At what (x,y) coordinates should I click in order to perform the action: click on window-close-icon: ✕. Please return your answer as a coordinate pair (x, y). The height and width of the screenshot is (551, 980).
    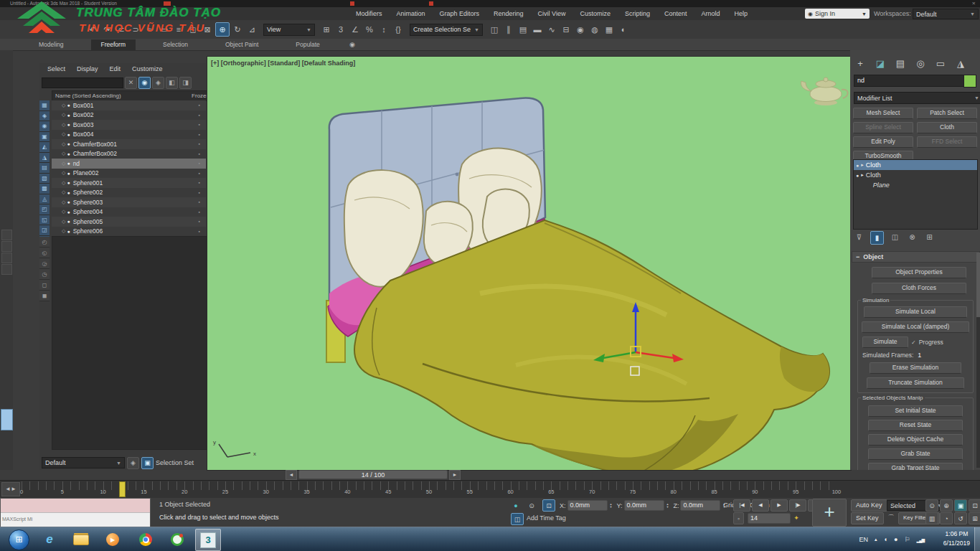
    Looking at the image, I should click on (974, 4).